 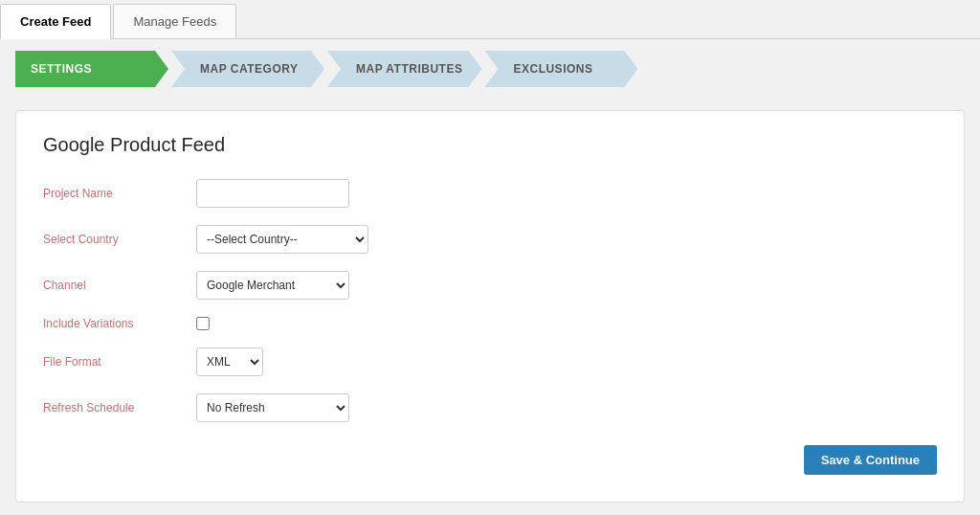 What do you see at coordinates (248, 69) in the screenshot?
I see `step-map-category: MAP CATEGORY` at bounding box center [248, 69].